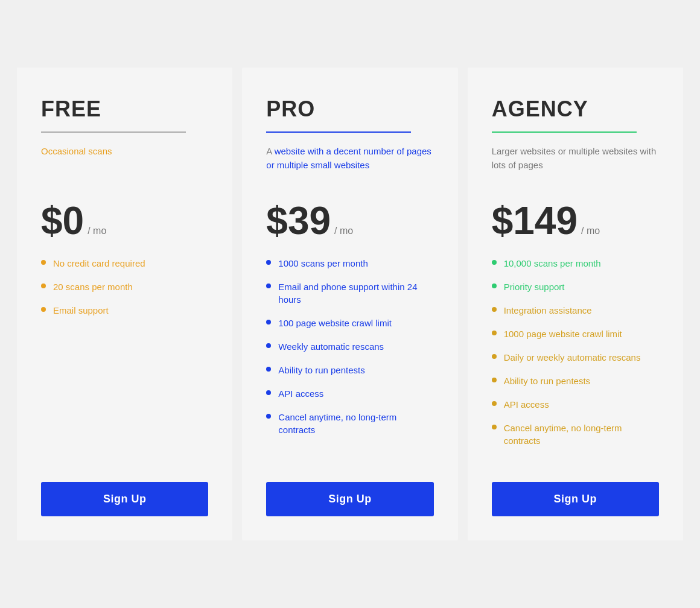  Describe the element at coordinates (124, 287) in the screenshot. I see `list-item: 20 scans per month` at that location.